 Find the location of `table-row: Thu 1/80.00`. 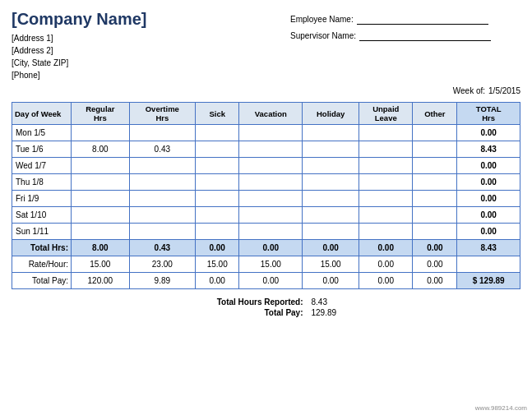

table-row: Thu 1/80.00 is located at coordinates (266, 182).